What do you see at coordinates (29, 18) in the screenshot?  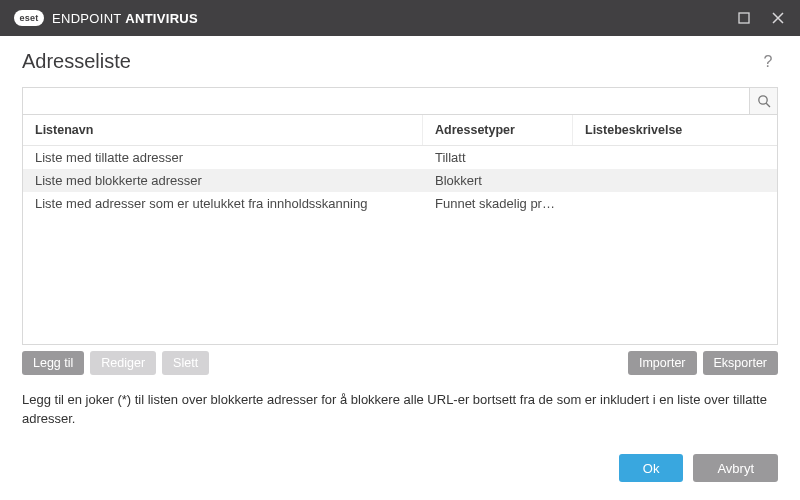 I see `brand-badge: eset` at bounding box center [29, 18].